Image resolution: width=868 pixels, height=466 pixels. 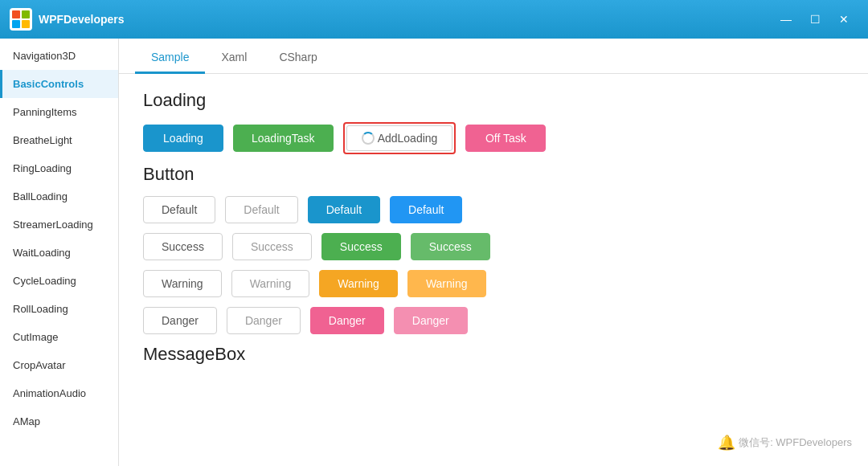 What do you see at coordinates (493, 100) in the screenshot?
I see `loading-section-title: Loading` at bounding box center [493, 100].